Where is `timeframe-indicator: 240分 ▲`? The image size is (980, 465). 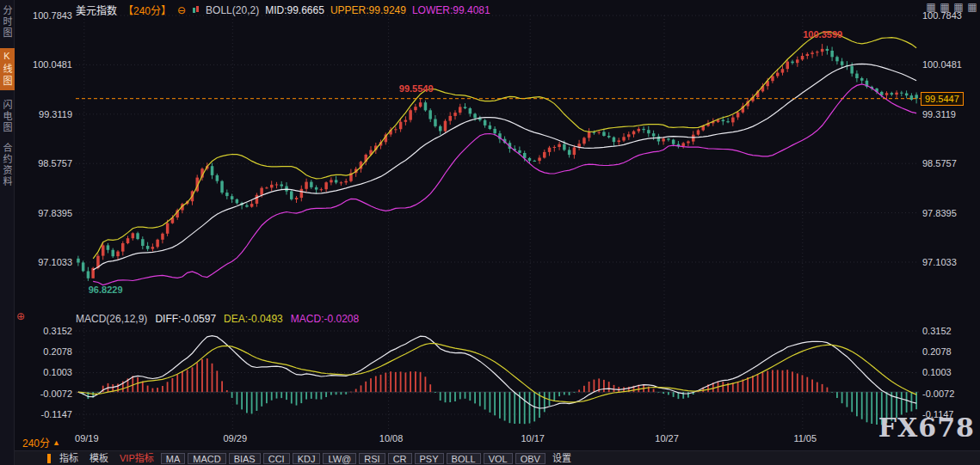 timeframe-indicator: 240分 ▲ is located at coordinates (41, 442).